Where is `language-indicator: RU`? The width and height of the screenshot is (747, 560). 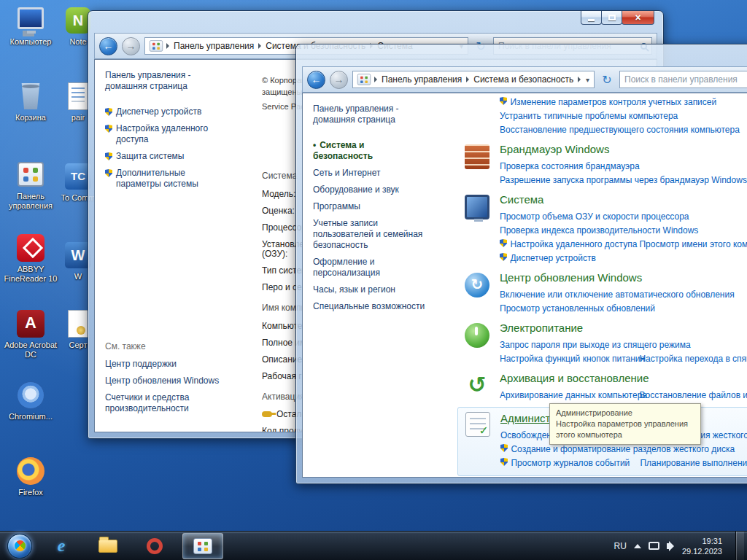 language-indicator: RU is located at coordinates (620, 546).